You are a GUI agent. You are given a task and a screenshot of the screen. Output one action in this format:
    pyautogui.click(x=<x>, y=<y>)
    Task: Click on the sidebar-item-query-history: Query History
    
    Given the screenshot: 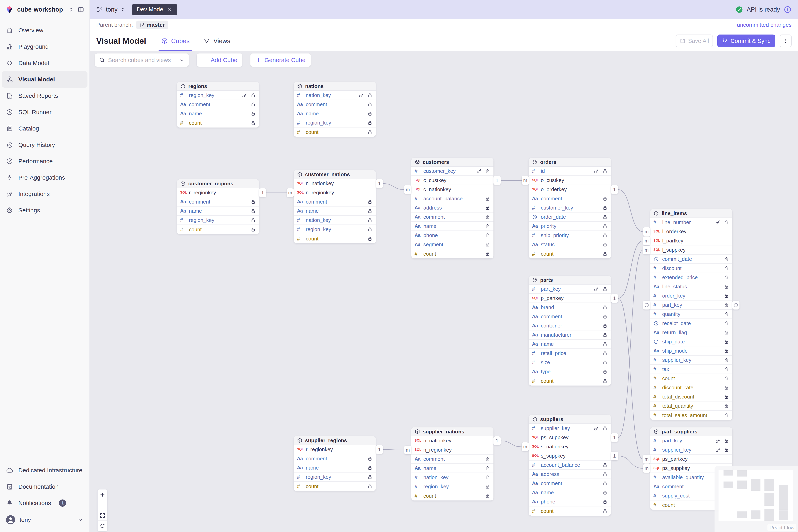 What is the action you would take?
    pyautogui.click(x=45, y=145)
    